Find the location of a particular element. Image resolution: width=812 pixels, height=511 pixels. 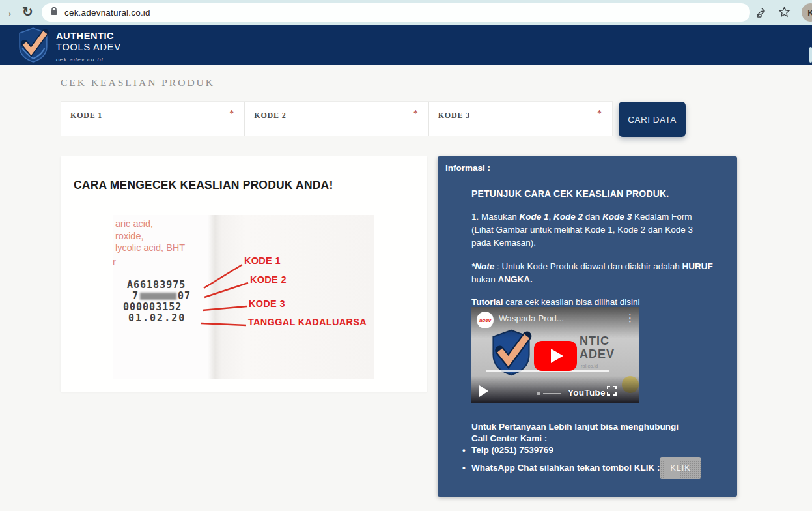

cari-data-button: CARI DATA is located at coordinates (652, 119).